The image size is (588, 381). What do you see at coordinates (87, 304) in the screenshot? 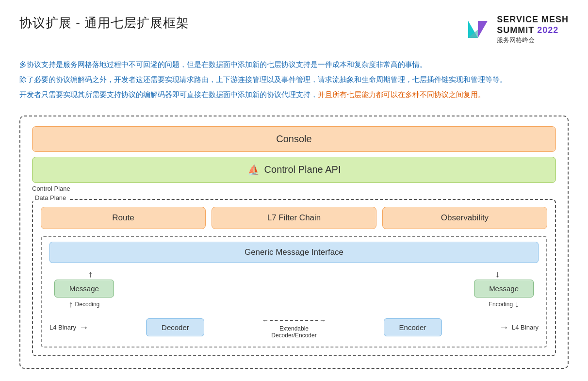
I see `decoding-label: Decoding` at bounding box center [87, 304].